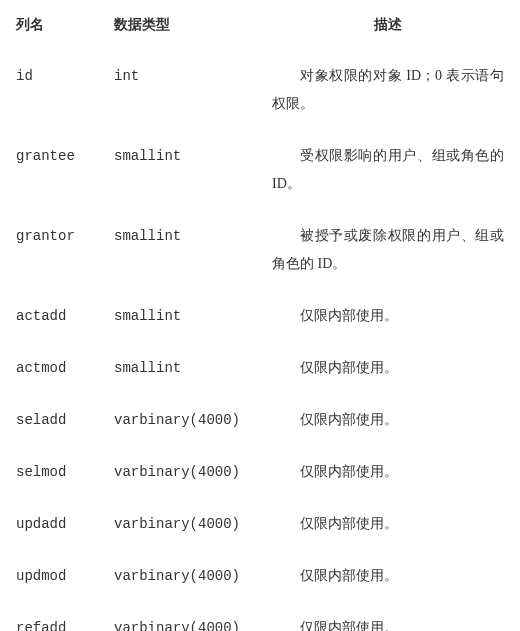 Image resolution: width=520 pixels, height=631 pixels. What do you see at coordinates (61, 422) in the screenshot?
I see `cell-column-name: seladd` at bounding box center [61, 422].